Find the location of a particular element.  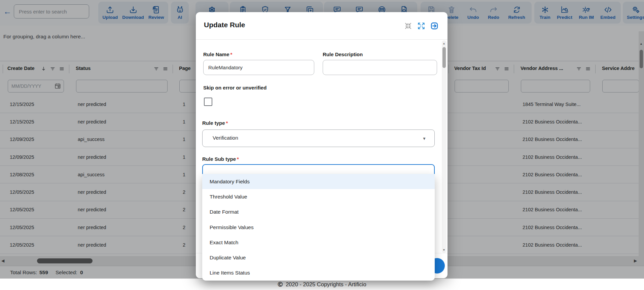

dropdown-option: Line Items Status is located at coordinates (318, 273).